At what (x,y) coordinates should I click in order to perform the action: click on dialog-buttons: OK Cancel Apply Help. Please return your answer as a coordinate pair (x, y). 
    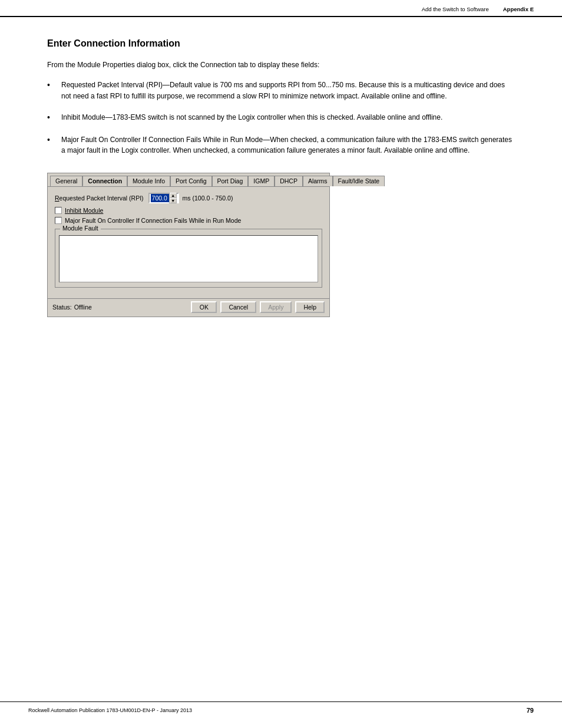
    Looking at the image, I should click on (258, 307).